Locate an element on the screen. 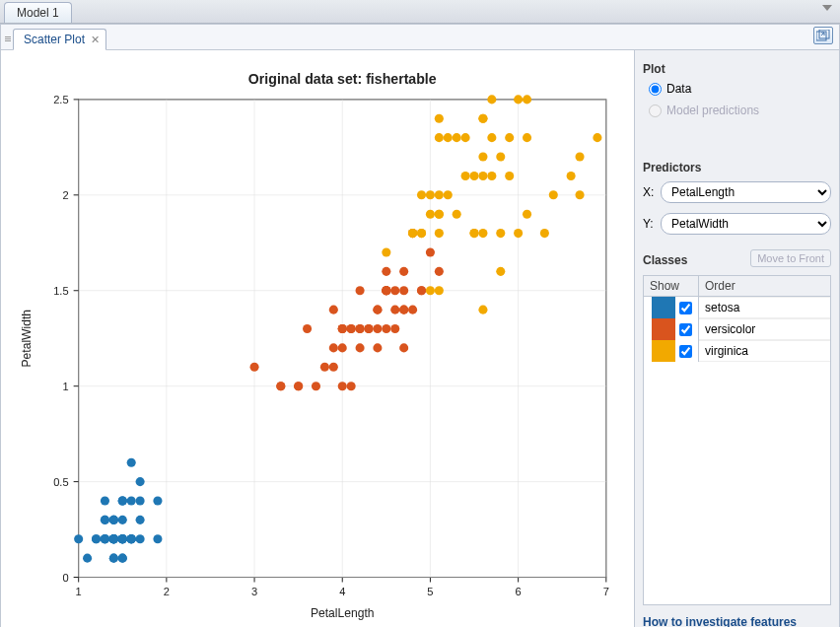 This screenshot has height=627, width=840. x-predictor-select: PetalLength is located at coordinates (745, 192).